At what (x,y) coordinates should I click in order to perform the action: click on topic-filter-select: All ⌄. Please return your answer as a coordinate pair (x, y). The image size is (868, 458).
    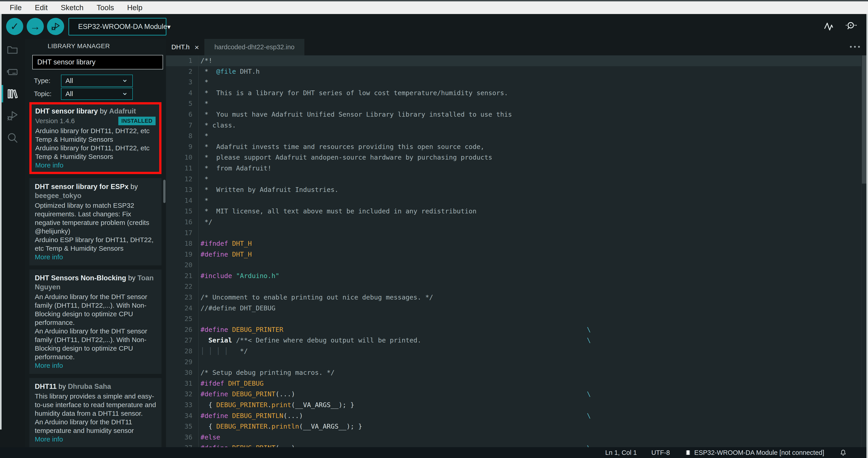
    Looking at the image, I should click on (97, 94).